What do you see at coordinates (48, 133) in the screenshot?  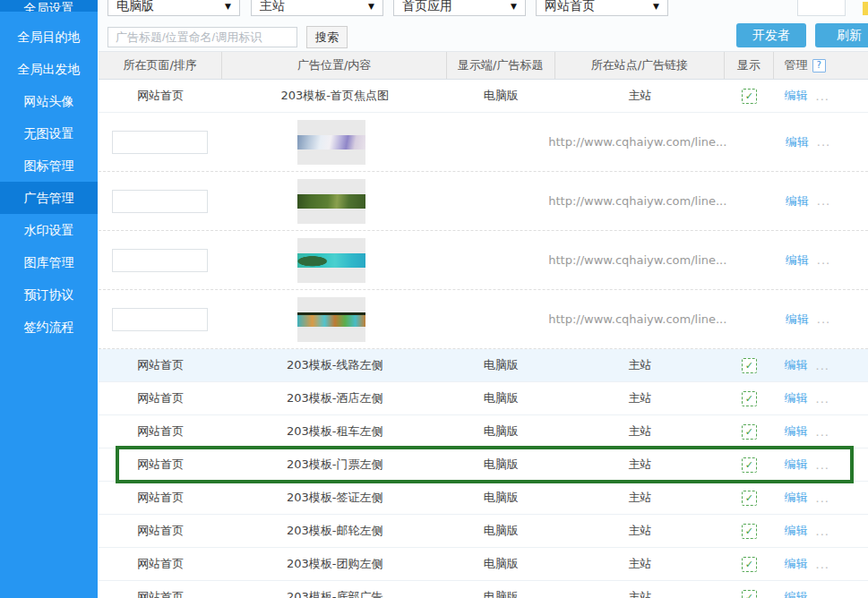 I see `sidebar-item: 无图设置` at bounding box center [48, 133].